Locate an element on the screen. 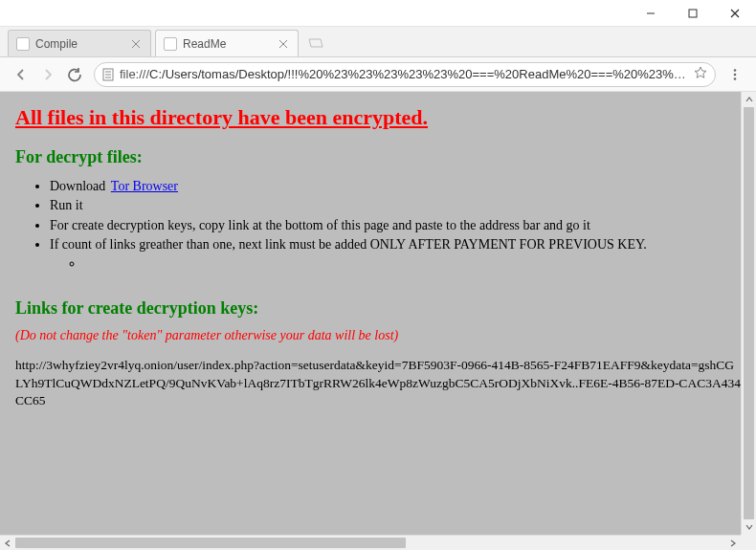 This screenshot has height=550, width=756. browser-menu-button is located at coordinates (735, 75).